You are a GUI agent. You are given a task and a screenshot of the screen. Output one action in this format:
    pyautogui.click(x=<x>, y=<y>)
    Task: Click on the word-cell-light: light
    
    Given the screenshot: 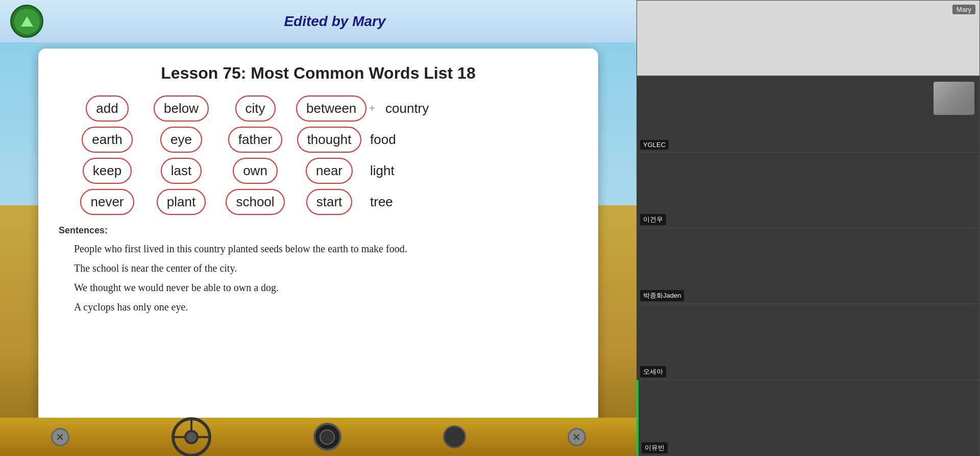 What is the action you would take?
    pyautogui.click(x=401, y=171)
    